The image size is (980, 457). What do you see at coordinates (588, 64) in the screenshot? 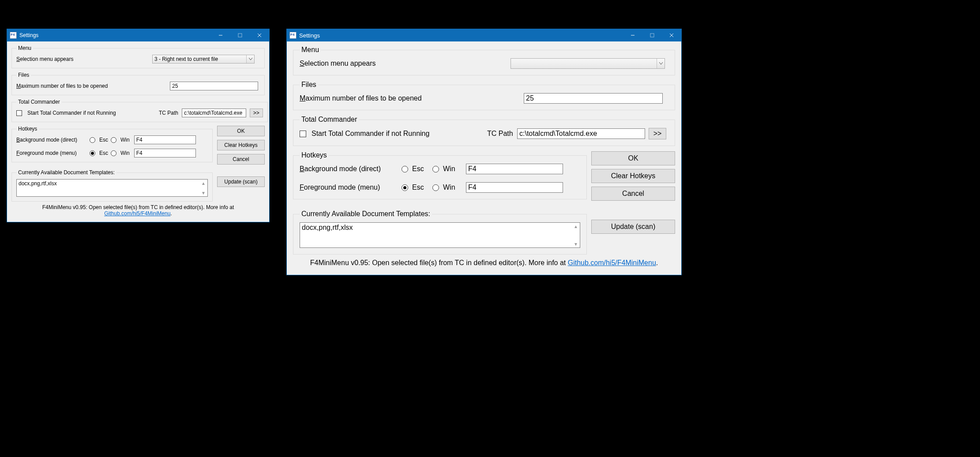
I see `selection-menu-dropdown` at bounding box center [588, 64].